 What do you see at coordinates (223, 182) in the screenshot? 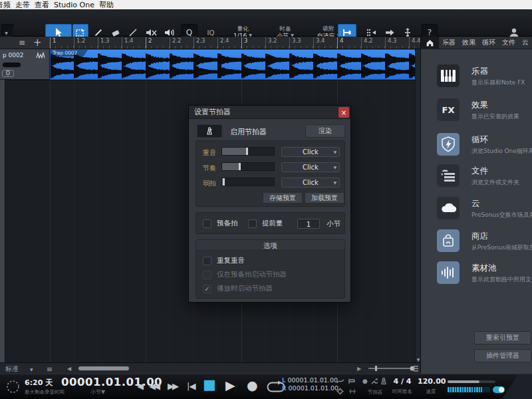
I see `offbeat-level-handle` at bounding box center [223, 182].